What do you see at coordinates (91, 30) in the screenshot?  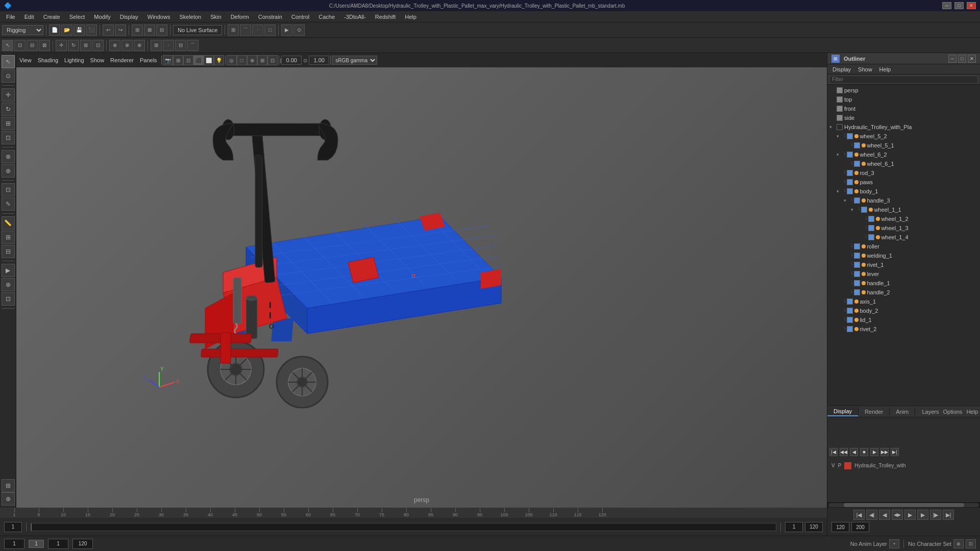 I see `save-as-btn: ⬛` at bounding box center [91, 30].